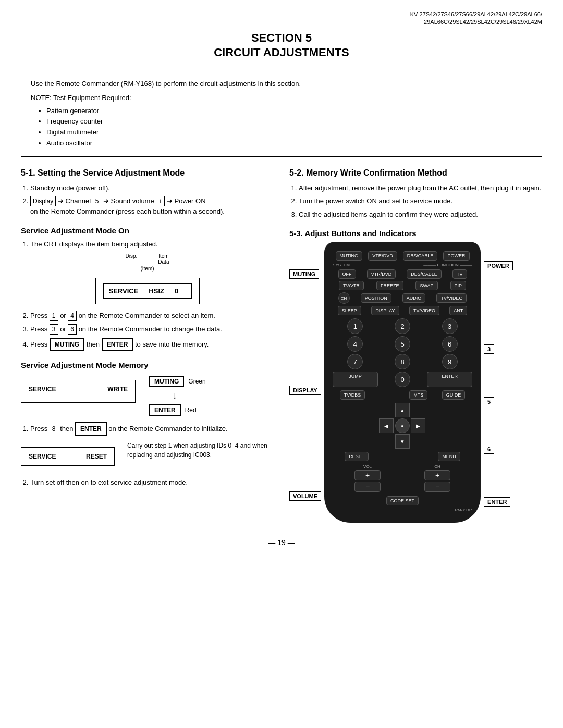 The width and height of the screenshot is (563, 728). Describe the element at coordinates (78, 391) in the screenshot. I see `memory-box: SERVICE WRITE` at that location.